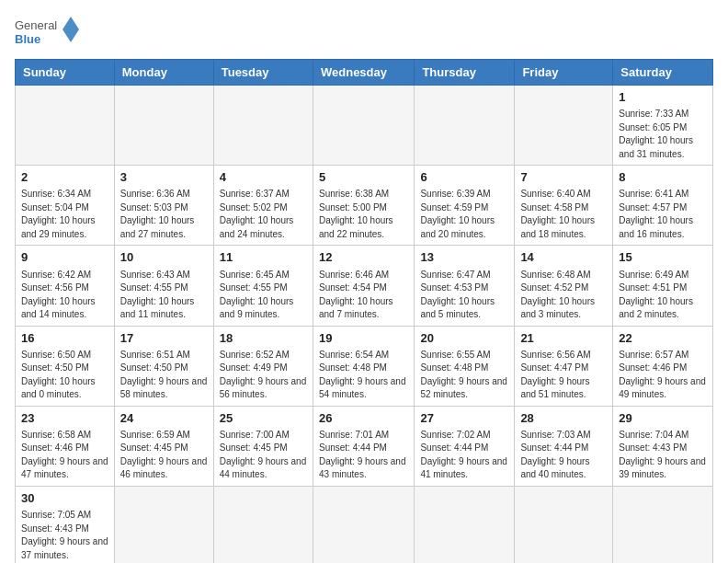  Describe the element at coordinates (465, 445) in the screenshot. I see `calendar-cell: 27Sunrise: 7:02 AM Sunset: 4:44 PM Dayli…` at that location.